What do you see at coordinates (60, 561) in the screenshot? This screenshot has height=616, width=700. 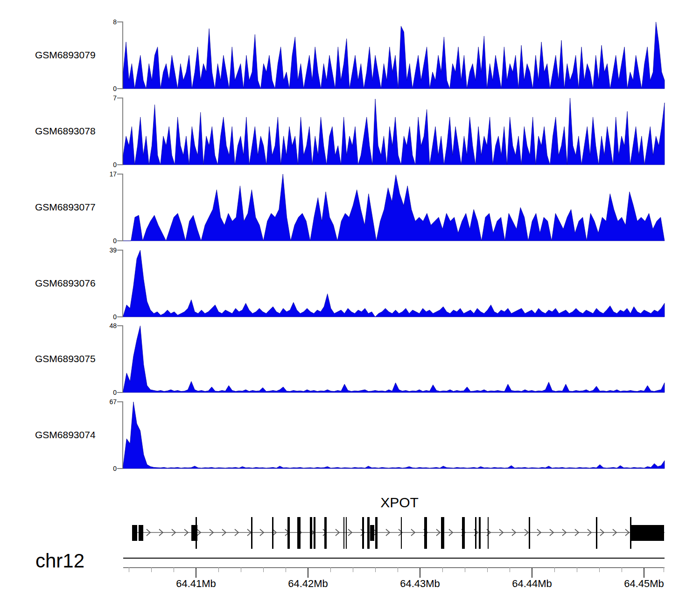 I see `chromosome-label: chr12` at bounding box center [60, 561].